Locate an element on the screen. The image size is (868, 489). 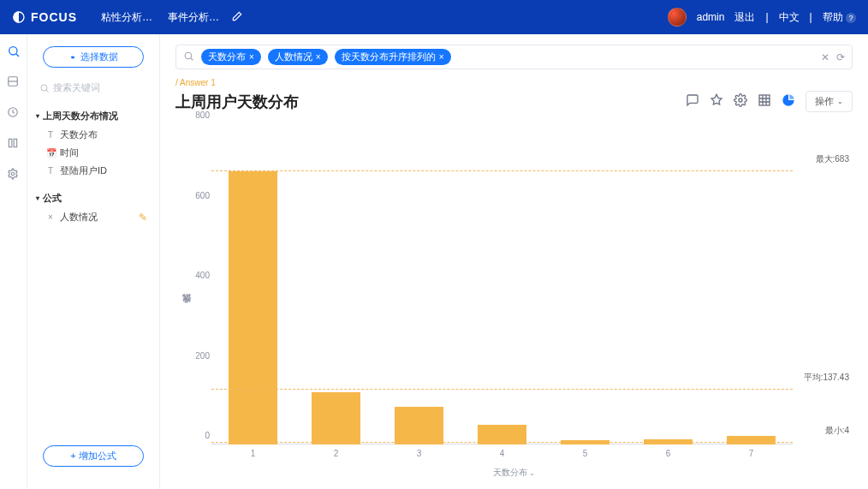
title-row: 上周用户天数分布 操作⌄ is located at coordinates (514, 101).